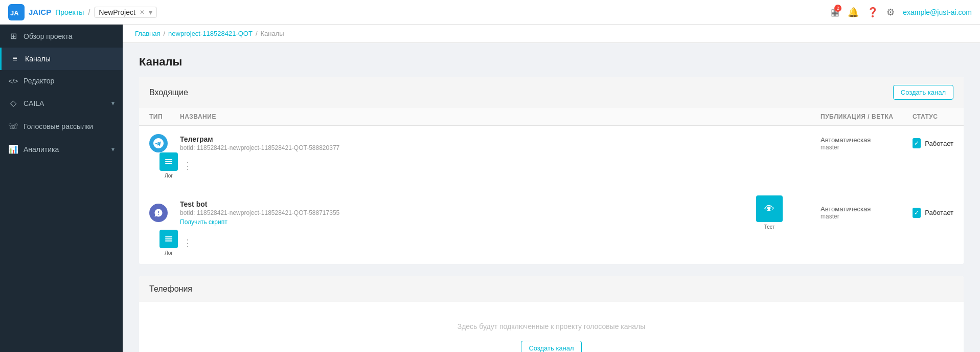  What do you see at coordinates (551, 34) in the screenshot?
I see `breadcrumb: Главная / newproject-118528421-QOT / Кан…` at bounding box center [551, 34].